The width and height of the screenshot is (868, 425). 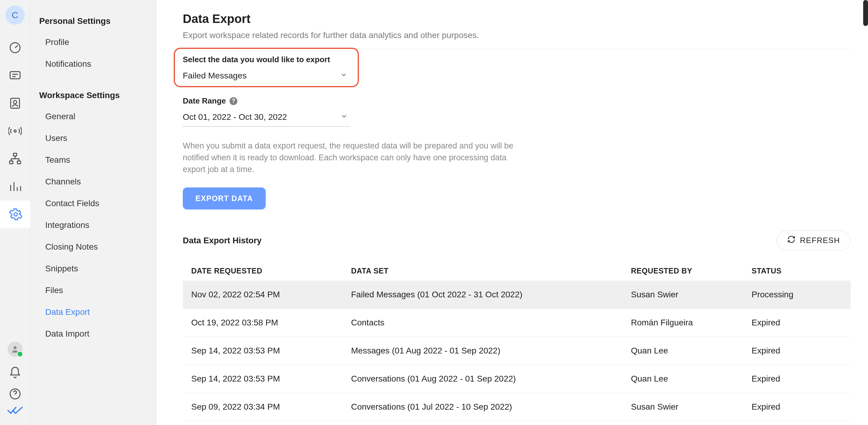 What do you see at coordinates (517, 407) in the screenshot?
I see `table-row: Sep 09, 2022 03:34 PM Conversations (01 …` at bounding box center [517, 407].